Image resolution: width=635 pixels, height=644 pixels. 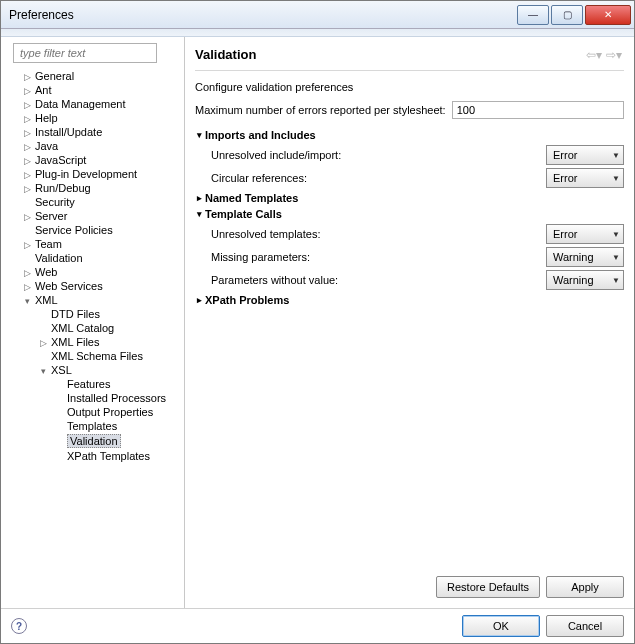 I want to click on tree-item-features: Features, so click(x=96, y=384).